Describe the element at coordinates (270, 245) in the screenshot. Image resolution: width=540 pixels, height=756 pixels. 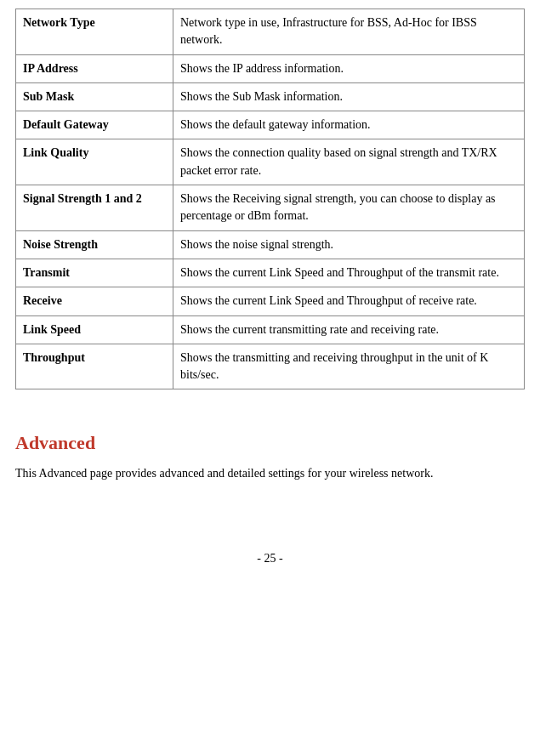
I see `table-row: Noise StrengthShows the noise signal str…` at that location.